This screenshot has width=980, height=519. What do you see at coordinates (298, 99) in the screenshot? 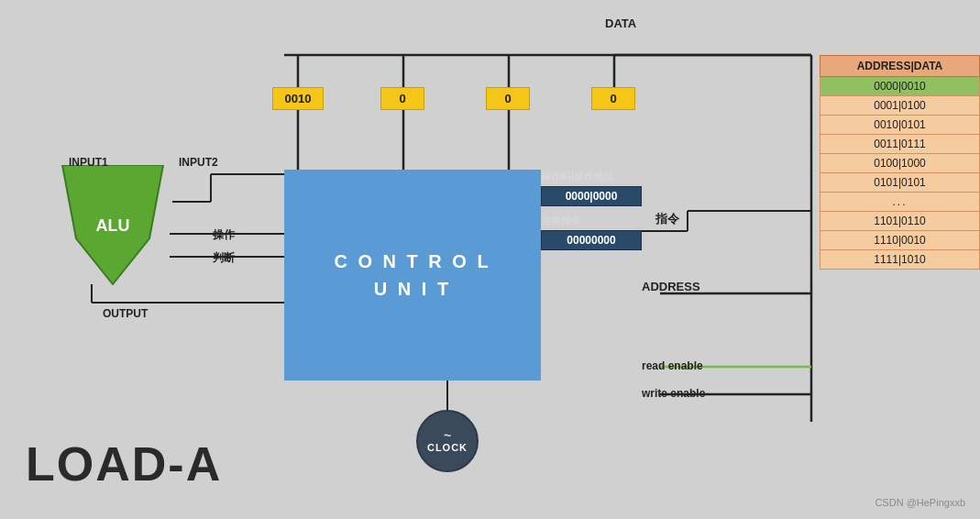
I see `reg-box-0: 0010` at bounding box center [298, 99].